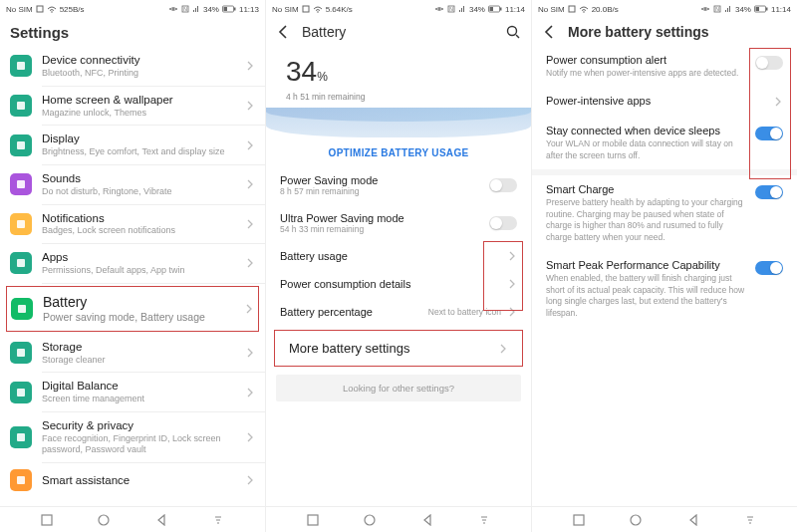 The width and height of the screenshot is (797, 532). Describe the element at coordinates (133, 66) in the screenshot. I see `settings-row-device: Device connectivityBluetooth, NFC, Print…` at that location.